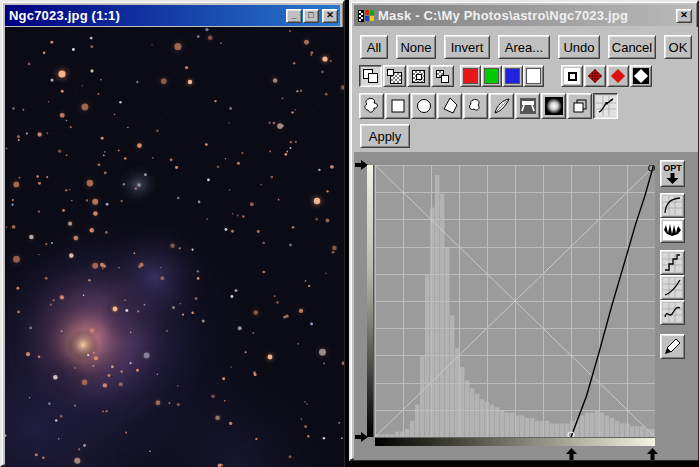 The width and height of the screenshot is (699, 467). Describe the element at coordinates (554, 106) in the screenshot. I see `glow-icon` at that location.